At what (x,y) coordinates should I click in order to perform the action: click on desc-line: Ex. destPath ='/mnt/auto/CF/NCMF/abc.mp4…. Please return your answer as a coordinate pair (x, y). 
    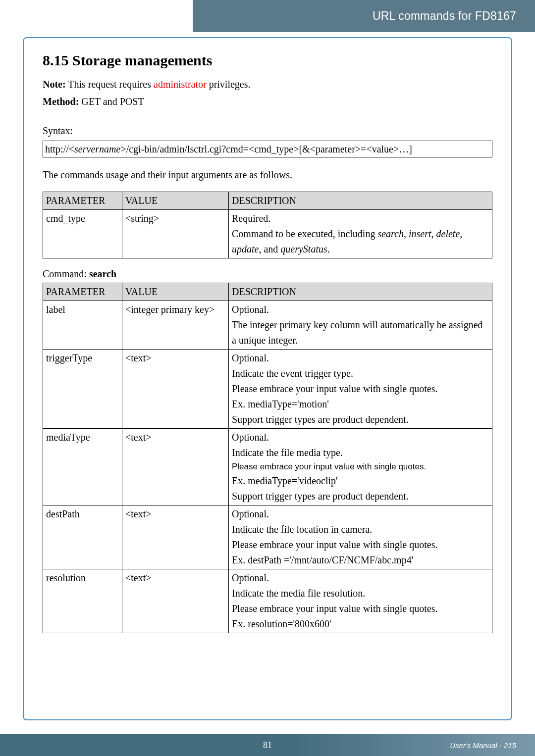
    Looking at the image, I should click on (361, 560).